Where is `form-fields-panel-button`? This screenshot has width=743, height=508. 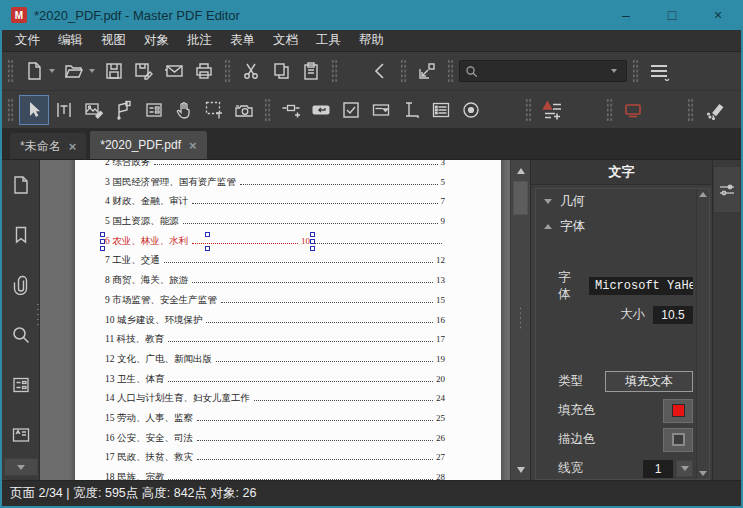 form-fields-panel-button is located at coordinates (20, 385).